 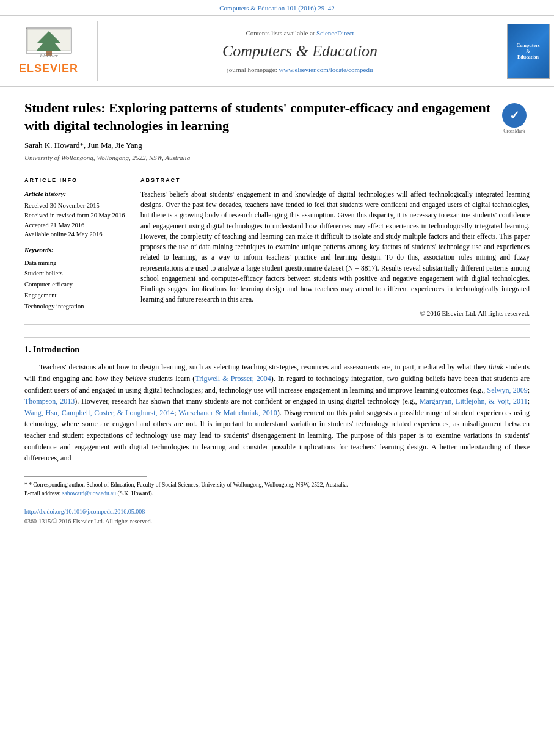 I want to click on keywords-title: Keywords:, so click(x=76, y=250).